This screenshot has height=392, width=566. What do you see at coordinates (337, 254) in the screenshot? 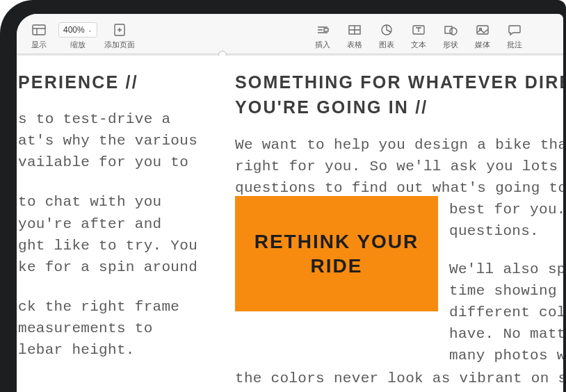
I see `callout-text: RETHINK YOUR RIDE` at bounding box center [337, 254].